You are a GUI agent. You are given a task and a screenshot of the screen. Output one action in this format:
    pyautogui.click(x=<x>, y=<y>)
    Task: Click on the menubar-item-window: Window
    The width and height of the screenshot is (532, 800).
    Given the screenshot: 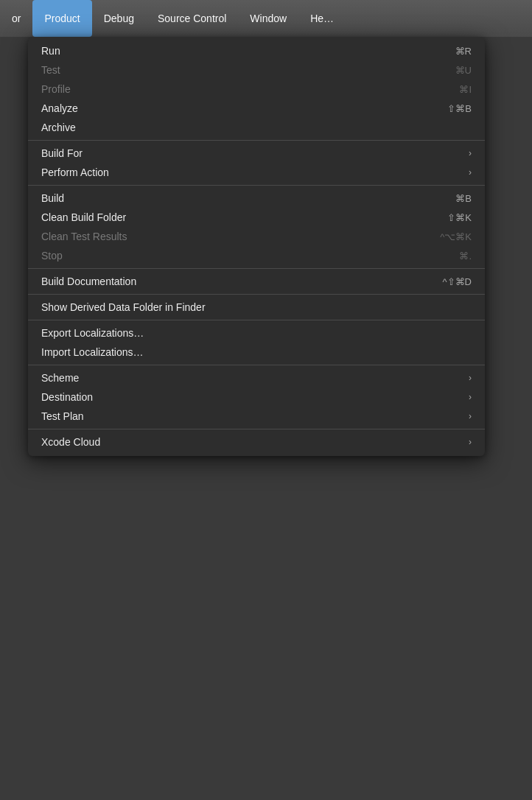 What is the action you would take?
    pyautogui.click(x=268, y=18)
    